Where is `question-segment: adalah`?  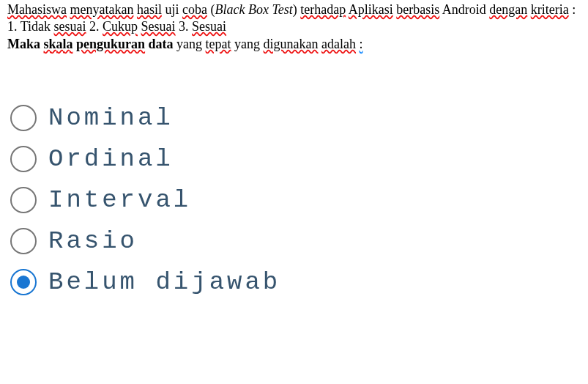
question-segment: adalah is located at coordinates (338, 44).